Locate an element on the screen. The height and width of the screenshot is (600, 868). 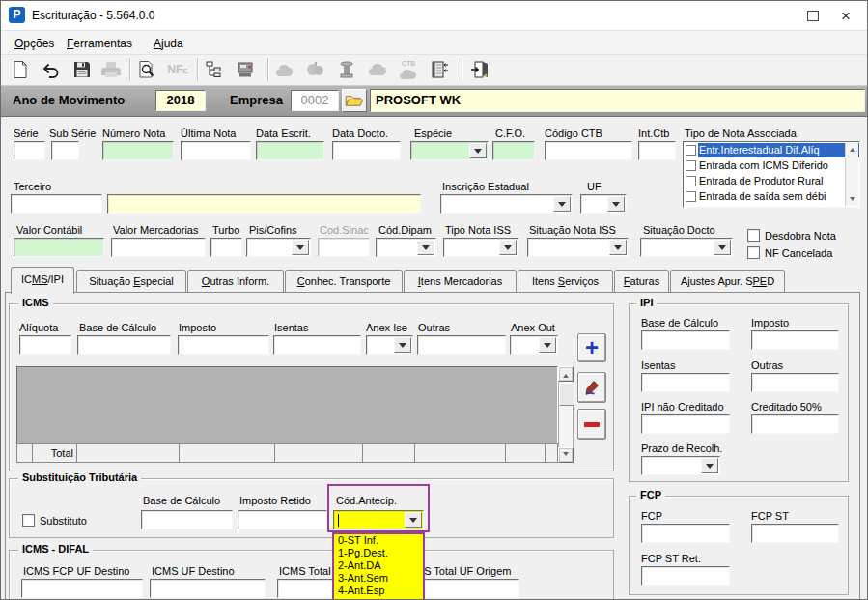
tipo-nota-iss-combo is located at coordinates (481, 247).